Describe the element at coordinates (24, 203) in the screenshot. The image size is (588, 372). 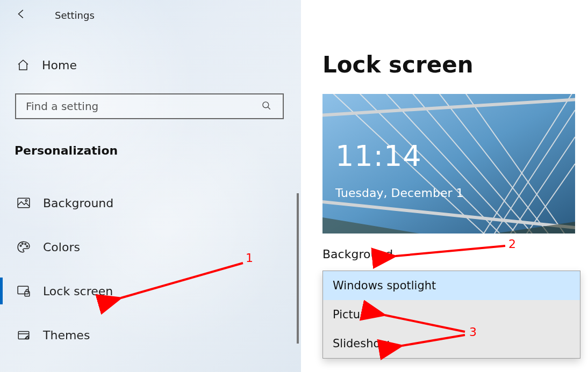
I see `picture-icon` at that location.